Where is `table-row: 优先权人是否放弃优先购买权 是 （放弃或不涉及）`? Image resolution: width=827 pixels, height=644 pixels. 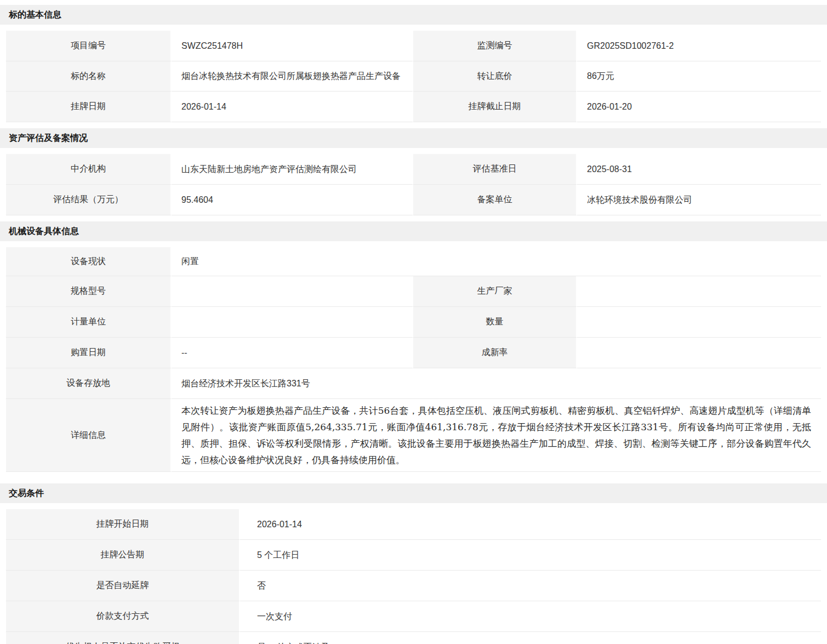 table-row: 优先权人是否放弃优先购买权 是 （放弃或不涉及） is located at coordinates (413, 638).